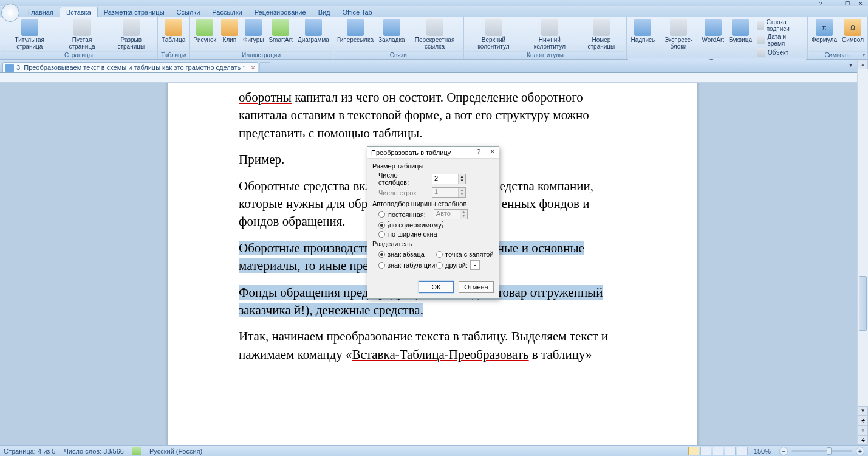 Image resolution: width=868 pixels, height=456 pixels. Describe the element at coordinates (847, 4) in the screenshot. I see `restore-button: ❐` at that location.